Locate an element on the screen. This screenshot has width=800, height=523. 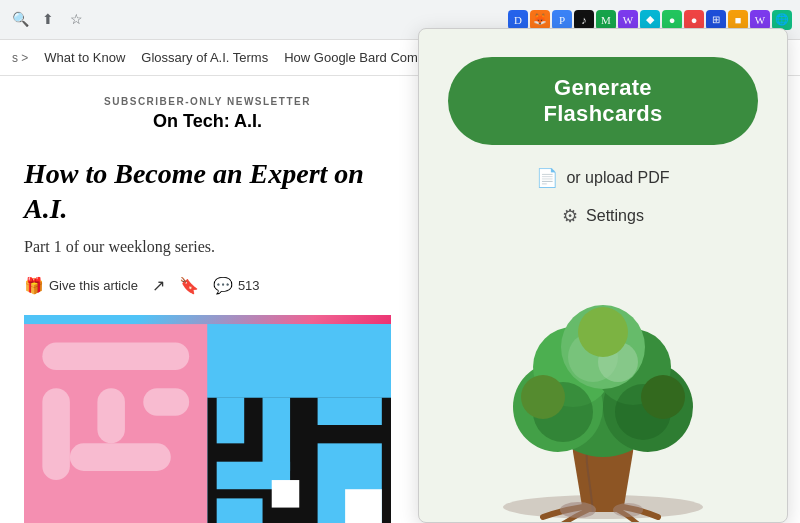
ext-icon-w: W is located at coordinates (628, 20).